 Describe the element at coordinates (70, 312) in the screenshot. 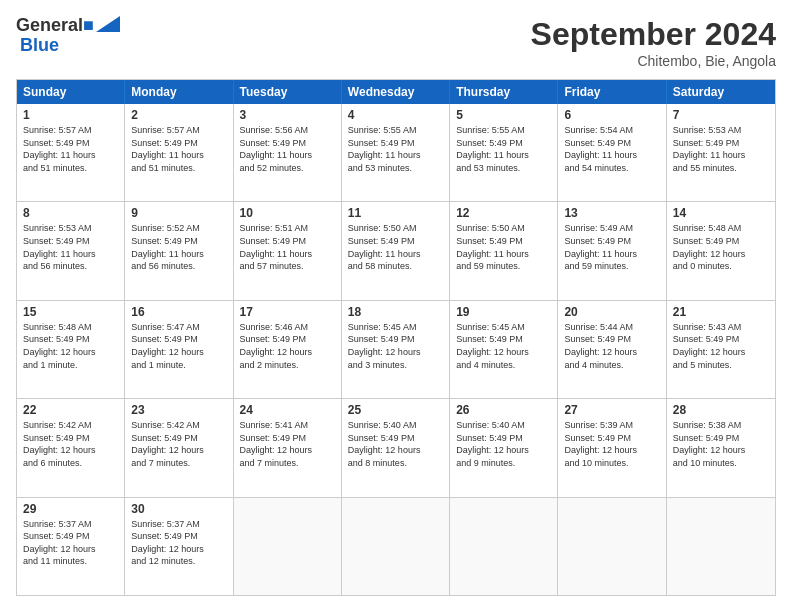

I see `day-number: 15` at that location.